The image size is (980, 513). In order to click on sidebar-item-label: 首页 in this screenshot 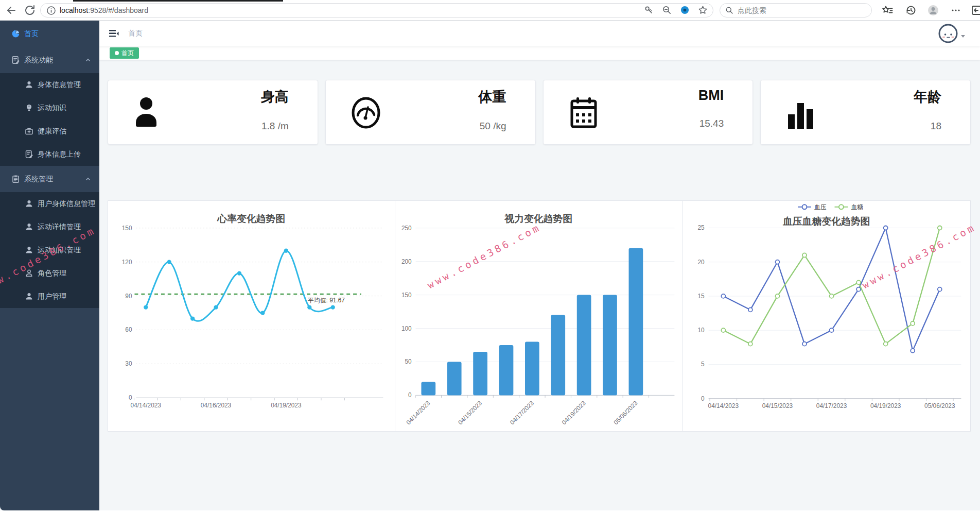, I will do `click(31, 34)`.